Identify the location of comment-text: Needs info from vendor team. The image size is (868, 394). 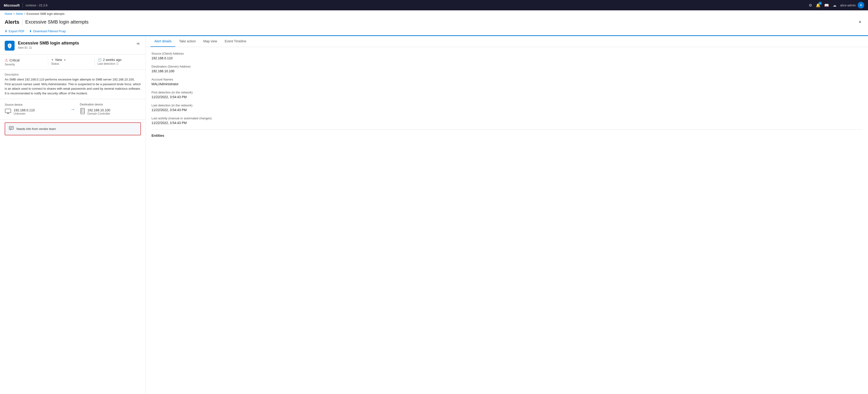
(36, 129).